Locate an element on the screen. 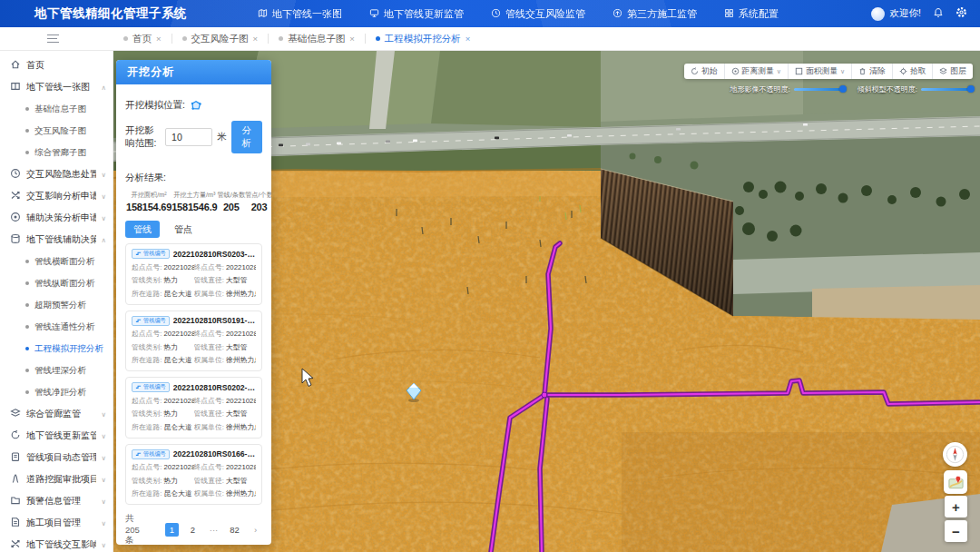 Image resolution: width=980 pixels, height=552 pixels. map-toolbar: 初始 距离测量∨ 面积测量∨ 清除 拾取 图层 is located at coordinates (828, 71).